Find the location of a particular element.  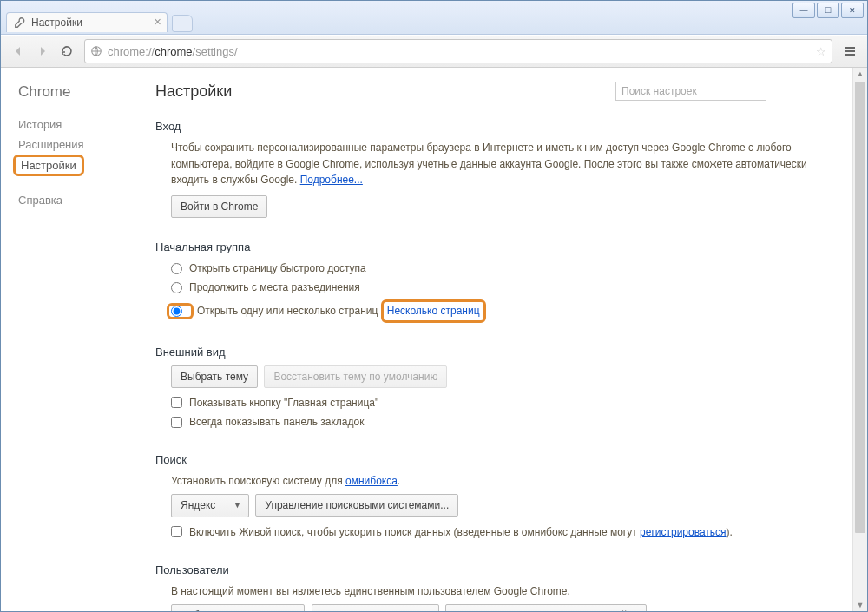

radio-continue is located at coordinates (177, 288).